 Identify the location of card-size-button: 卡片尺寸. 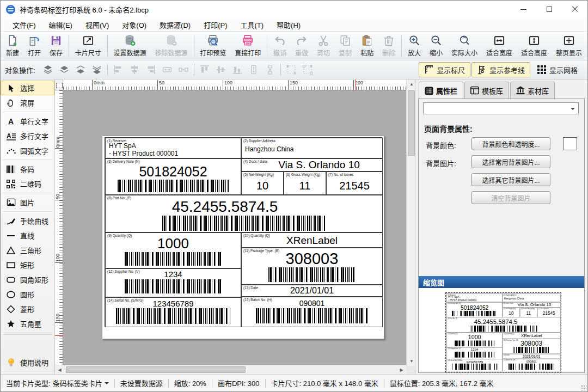
(88, 46).